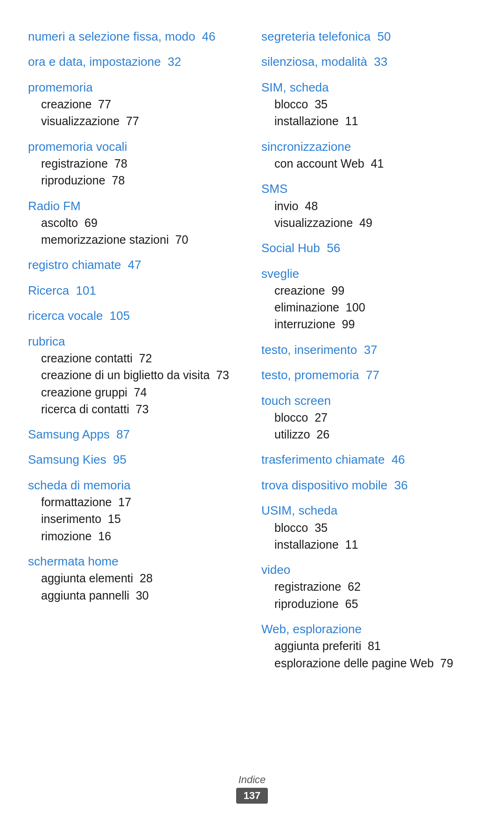 The width and height of the screenshot is (504, 827). Describe the element at coordinates (135, 341) in the screenshot. I see `entry-heading: rubrica` at that location.